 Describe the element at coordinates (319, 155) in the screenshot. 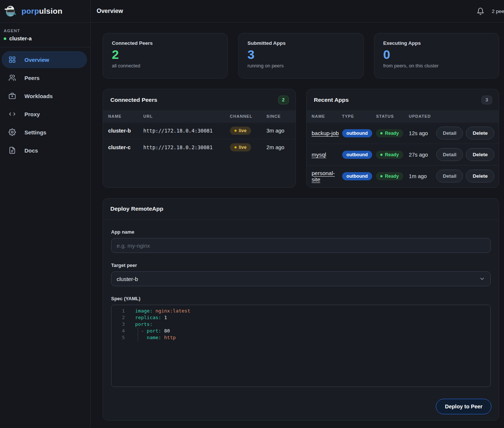

I see `app-name-link: mysql` at that location.